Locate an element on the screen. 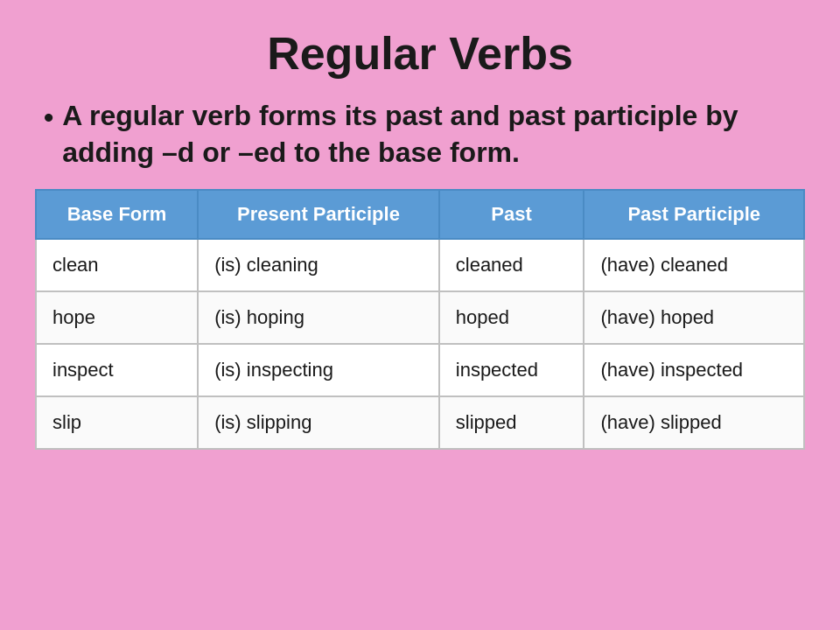 The height and width of the screenshot is (630, 840). cell-past-hope: hoped is located at coordinates (512, 318).